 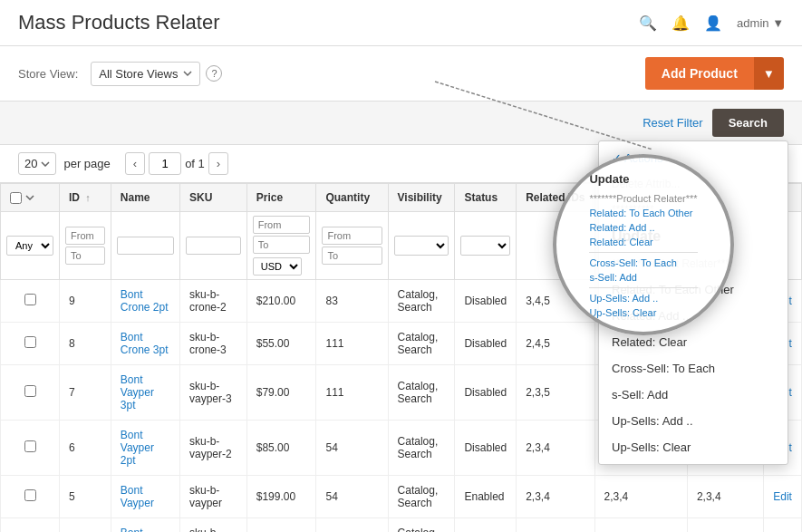 What do you see at coordinates (643, 242) in the screenshot?
I see `magnifier-related-clear: Related: Clear` at bounding box center [643, 242].